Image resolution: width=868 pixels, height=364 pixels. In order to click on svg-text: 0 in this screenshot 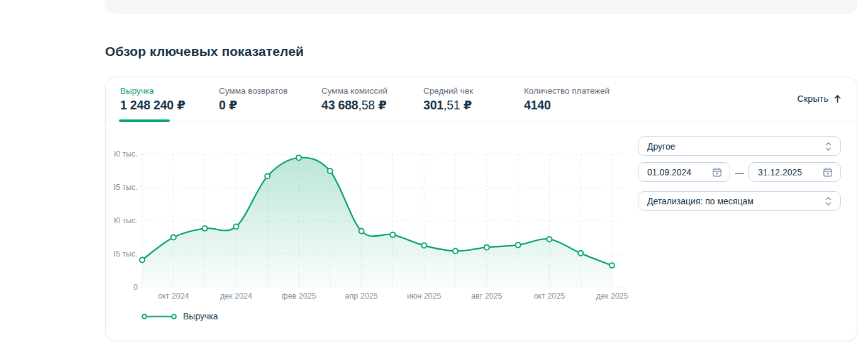, I will do `click(136, 287)`.